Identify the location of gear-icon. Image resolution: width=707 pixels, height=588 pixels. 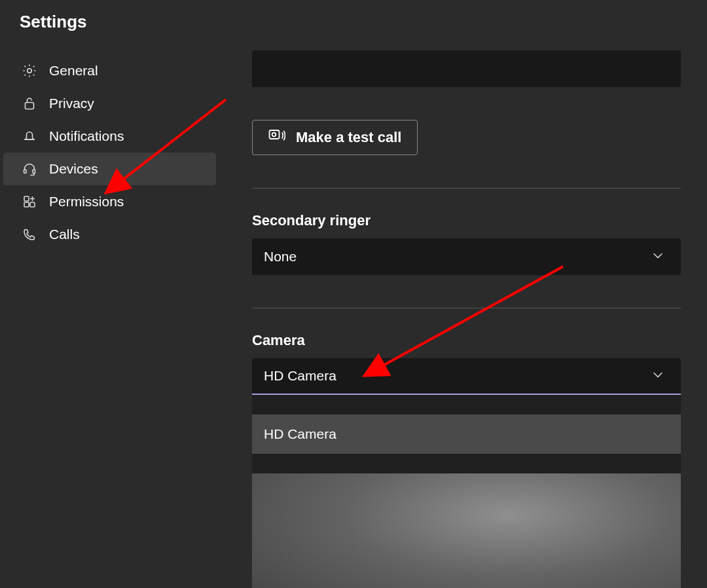
(29, 71).